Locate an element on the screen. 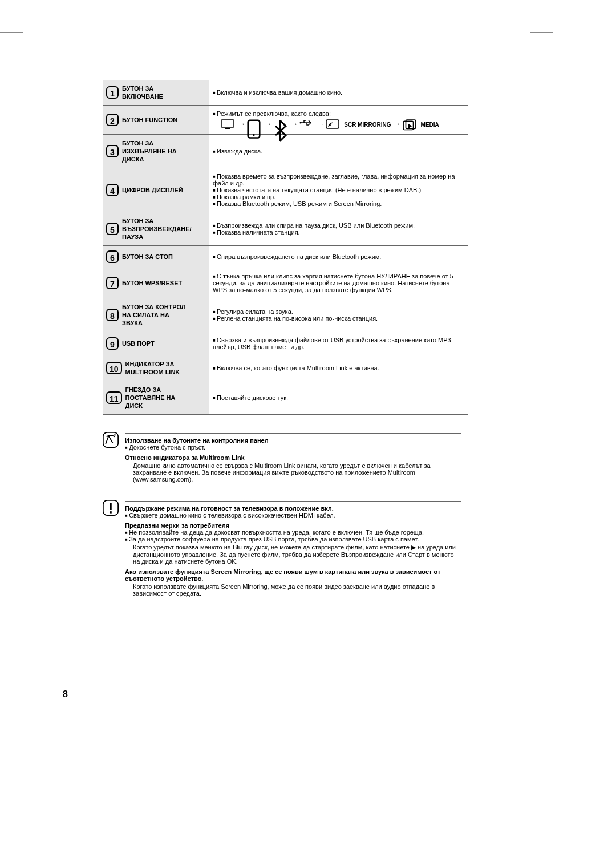 This screenshot has height=853, width=616. key-cell: 7БУТОН WPS/RESET is located at coordinates (156, 283).